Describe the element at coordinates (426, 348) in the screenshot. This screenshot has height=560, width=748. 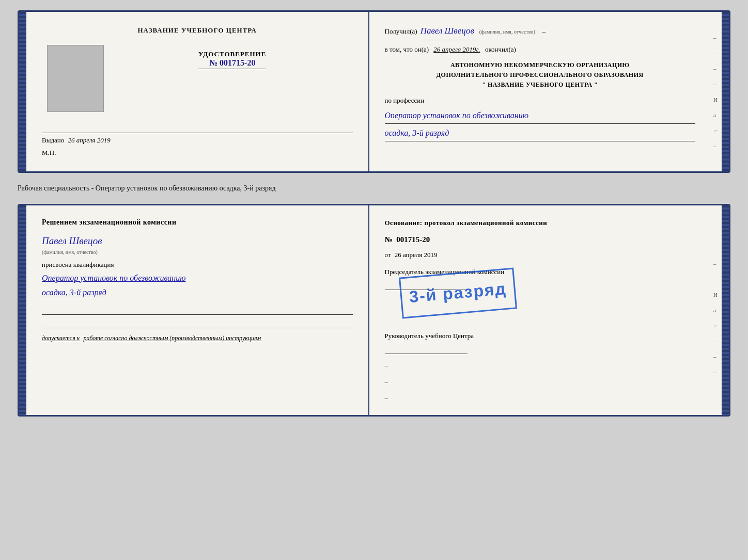
I see `rukovoditel-sig-line` at that location.